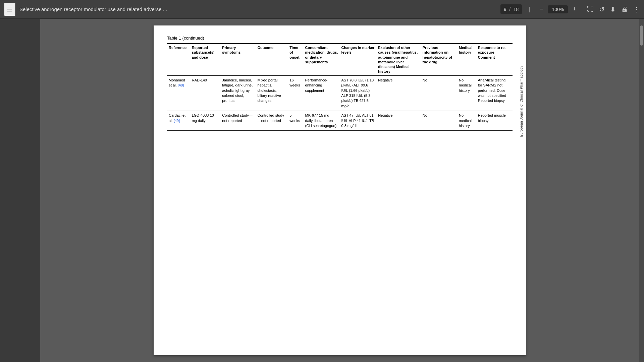 Image resolution: width=644 pixels, height=362 pixels. Describe the element at coordinates (398, 60) in the screenshot. I see `col-exclusion: Exclusion of other causes (viral hepatit…` at that location.